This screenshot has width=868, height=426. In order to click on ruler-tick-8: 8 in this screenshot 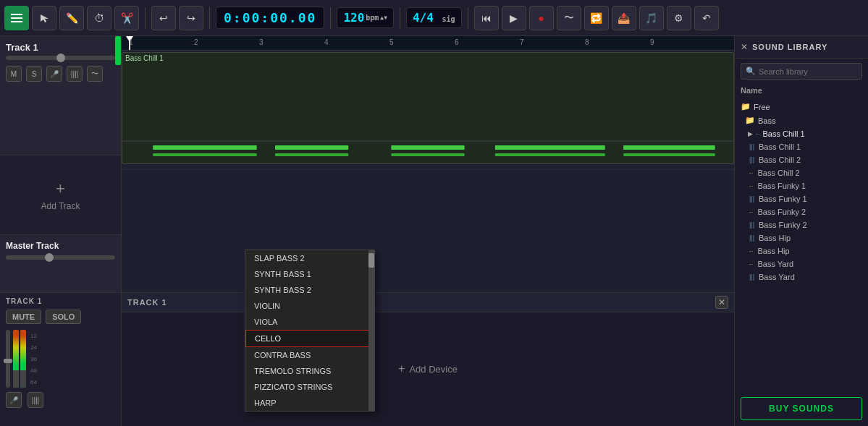, I will do `click(587, 42)`.